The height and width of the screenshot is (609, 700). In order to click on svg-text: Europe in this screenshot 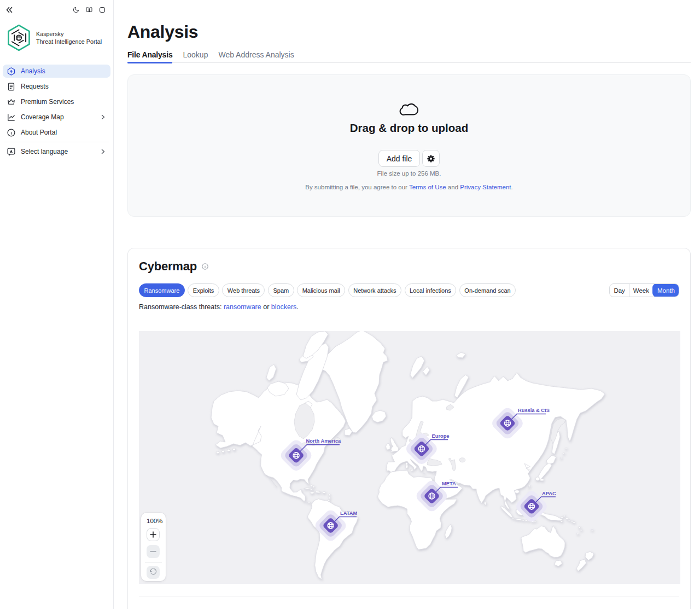, I will do `click(441, 436)`.